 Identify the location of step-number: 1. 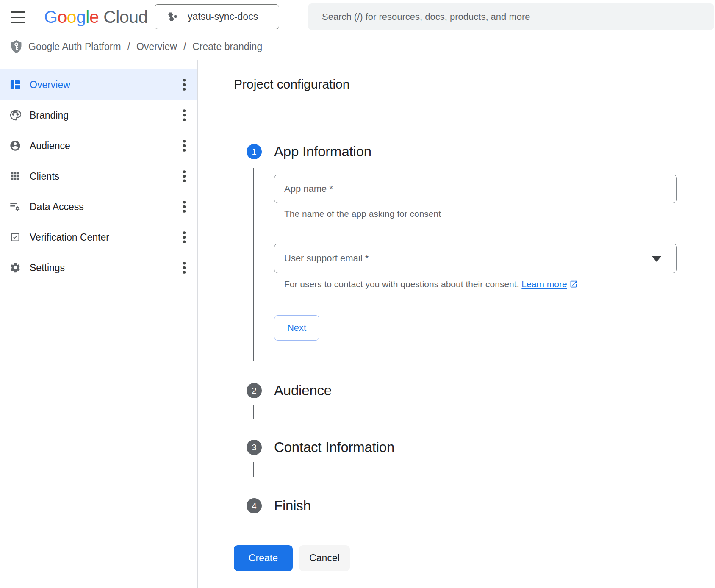
(254, 152).